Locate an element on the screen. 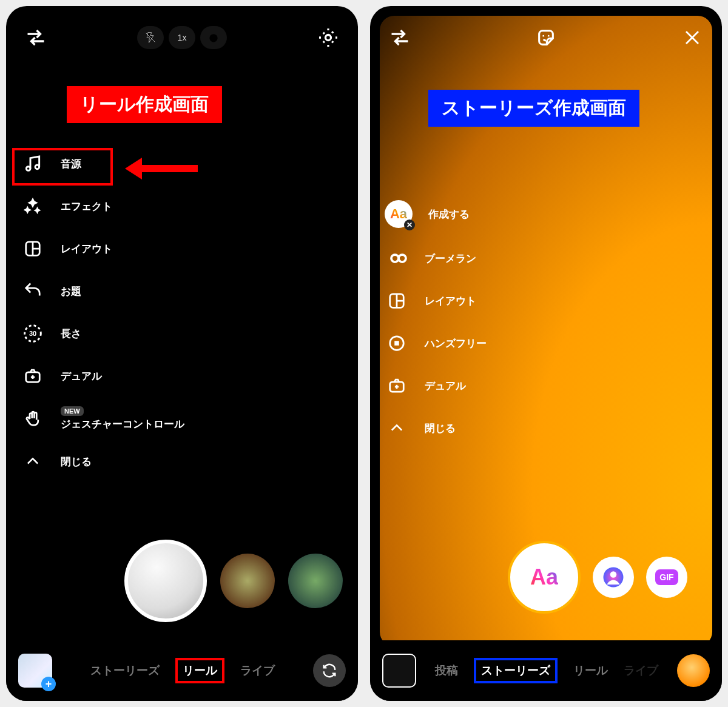 This screenshot has height=707, width=728. duration-icon: 30 is located at coordinates (33, 333).